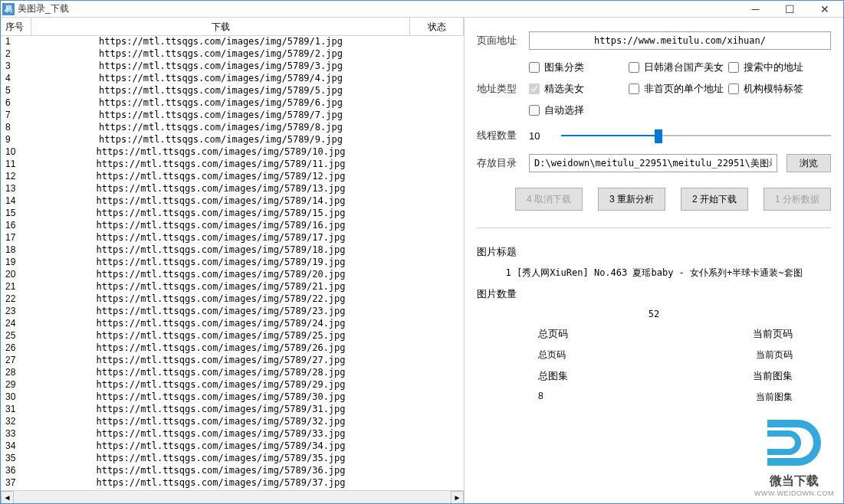  Describe the element at coordinates (232, 471) in the screenshot. I see `table-row: 36https://mtl.ttsqgs.com/images/img/5789…` at that location.